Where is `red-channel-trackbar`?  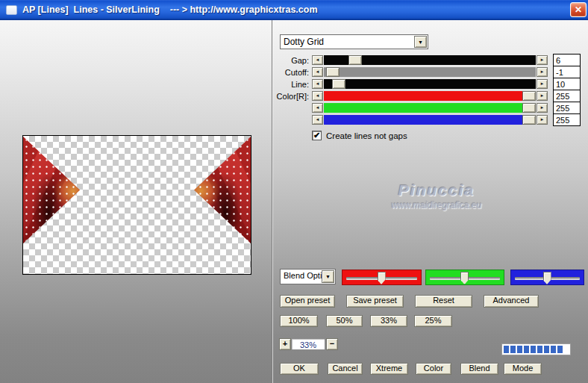 red-channel-trackbar is located at coordinates (382, 278).